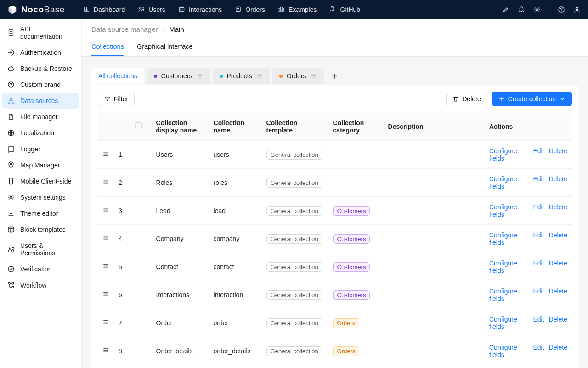 This screenshot has width=588, height=368. I want to click on sidebar-item-label: Workflow, so click(33, 285).